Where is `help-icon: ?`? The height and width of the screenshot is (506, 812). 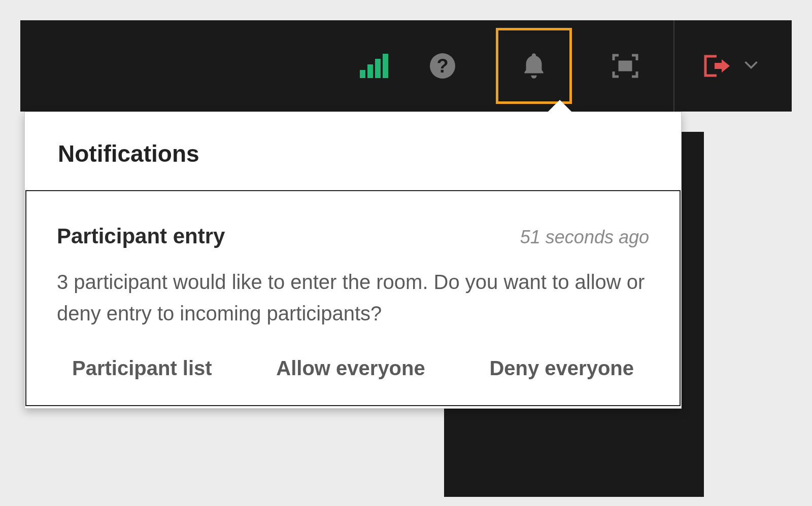 help-icon: ? is located at coordinates (443, 66).